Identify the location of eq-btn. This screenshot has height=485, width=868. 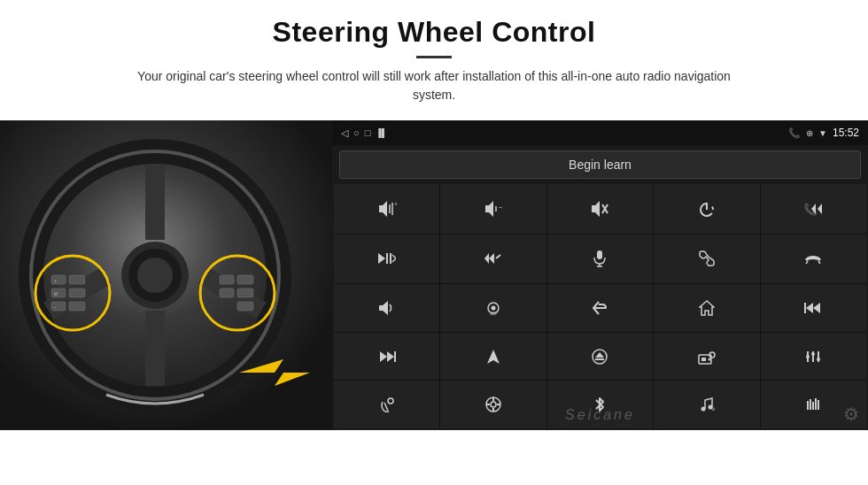
(813, 357).